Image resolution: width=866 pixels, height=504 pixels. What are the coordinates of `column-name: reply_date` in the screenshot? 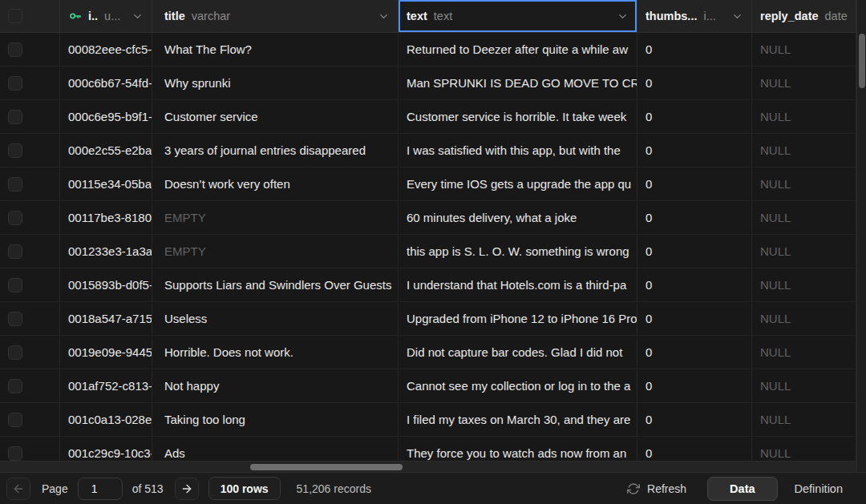 It's located at (789, 16).